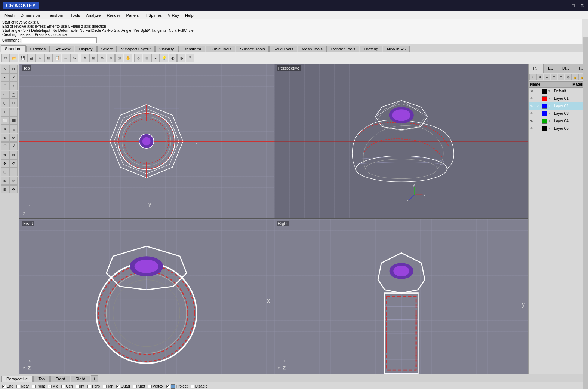  I want to click on lt-shear: ⋱, so click(13, 172).